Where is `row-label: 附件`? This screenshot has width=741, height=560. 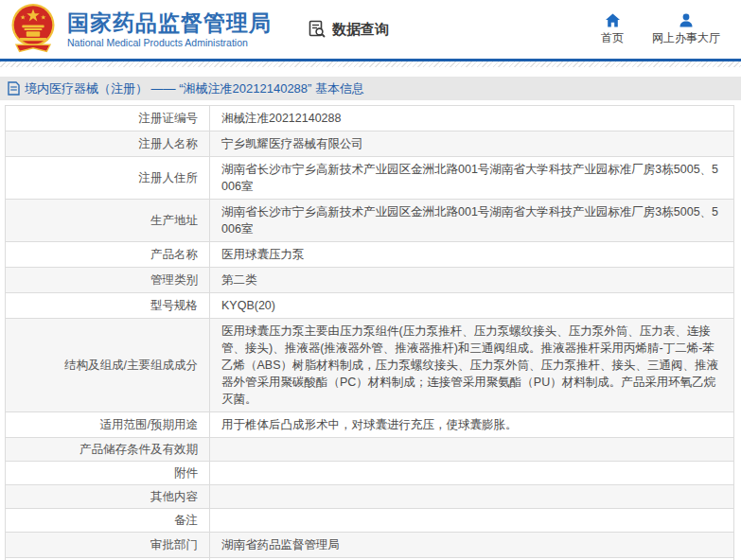
row-label: 附件 is located at coordinates (108, 473).